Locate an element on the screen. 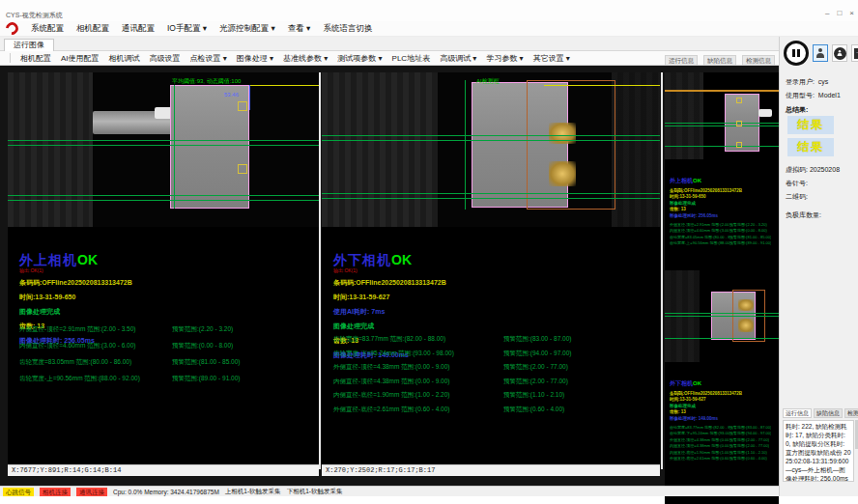  warn-range: 预警范围:(83.00 - 87.00) is located at coordinates (537, 342).